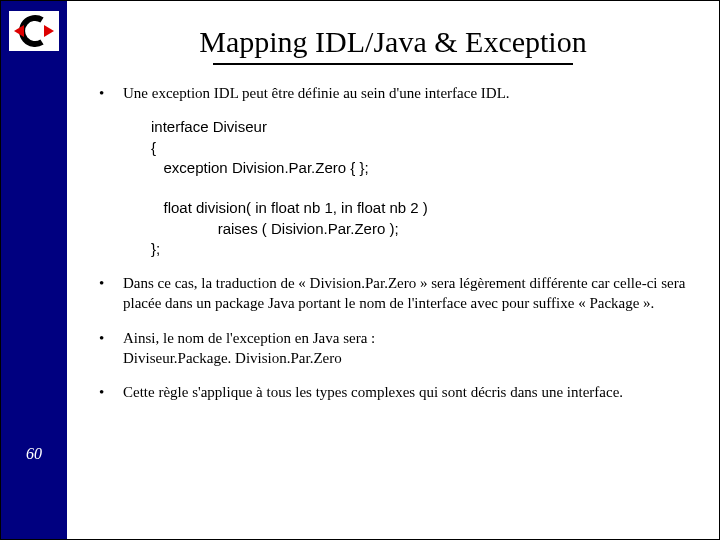 Image resolution: width=720 pixels, height=540 pixels. Describe the element at coordinates (34, 454) in the screenshot. I see `page-number: 60` at that location.